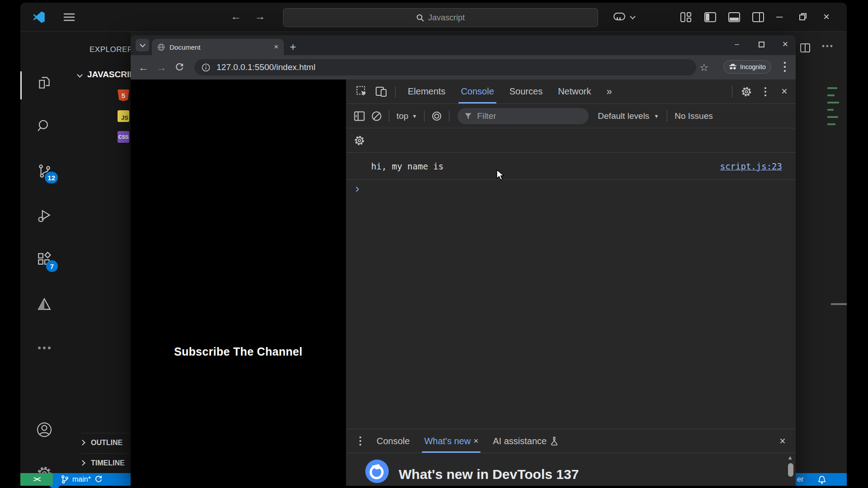  I want to click on scrollbar-up-arrow: ▲, so click(790, 457).